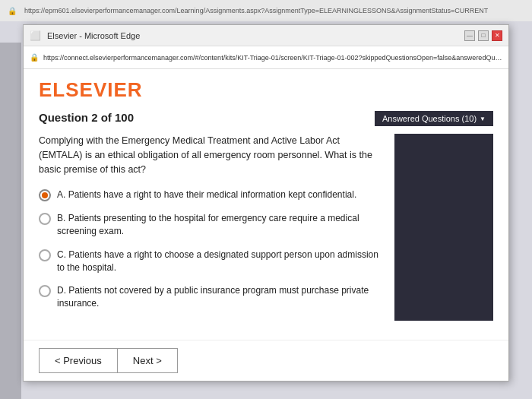  Describe the element at coordinates (266, 58) in the screenshot. I see `edge-address-bar: 🔒 https://connect.elsevierperformanceman…` at that location.